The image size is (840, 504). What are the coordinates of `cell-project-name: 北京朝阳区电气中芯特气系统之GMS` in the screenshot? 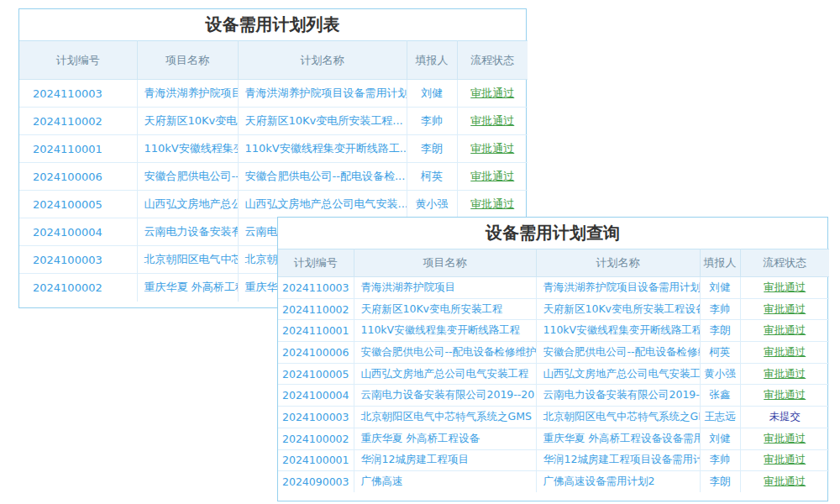 It's located at (445, 417).